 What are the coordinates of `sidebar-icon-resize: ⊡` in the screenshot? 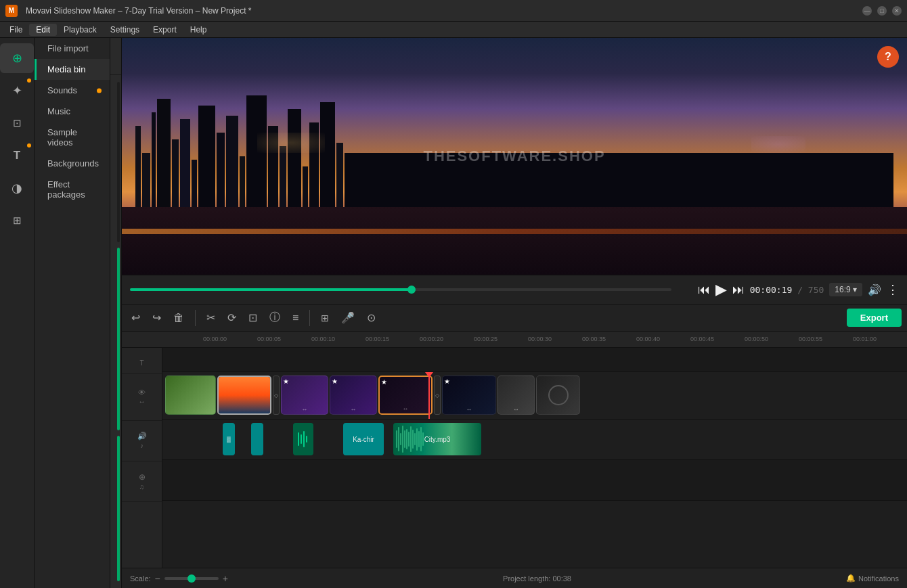 It's located at (17, 123).